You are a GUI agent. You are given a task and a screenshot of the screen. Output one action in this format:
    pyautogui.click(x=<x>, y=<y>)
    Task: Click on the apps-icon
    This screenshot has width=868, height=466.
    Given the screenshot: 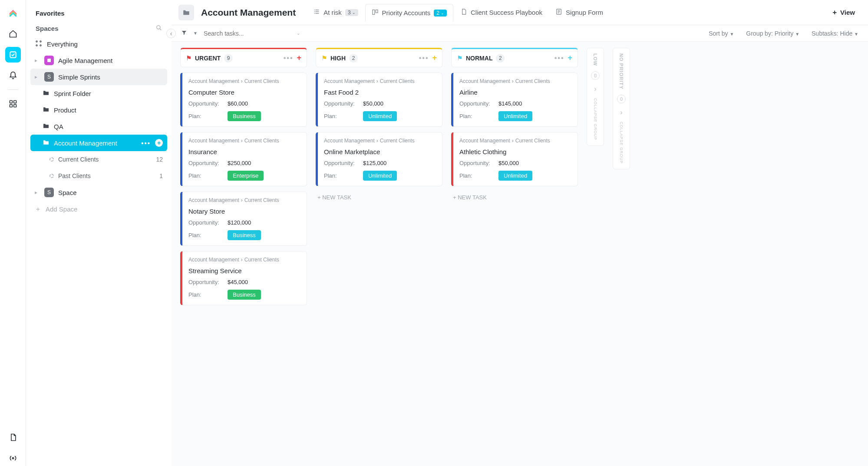 What is the action you would take?
    pyautogui.click(x=13, y=104)
    